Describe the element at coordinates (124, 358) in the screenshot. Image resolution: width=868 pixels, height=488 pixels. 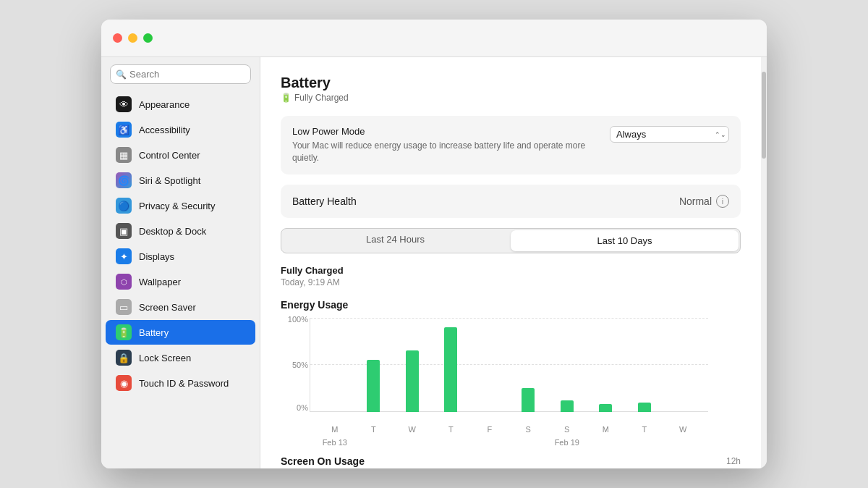
I see `lockscreen-icon: 🔒` at that location.